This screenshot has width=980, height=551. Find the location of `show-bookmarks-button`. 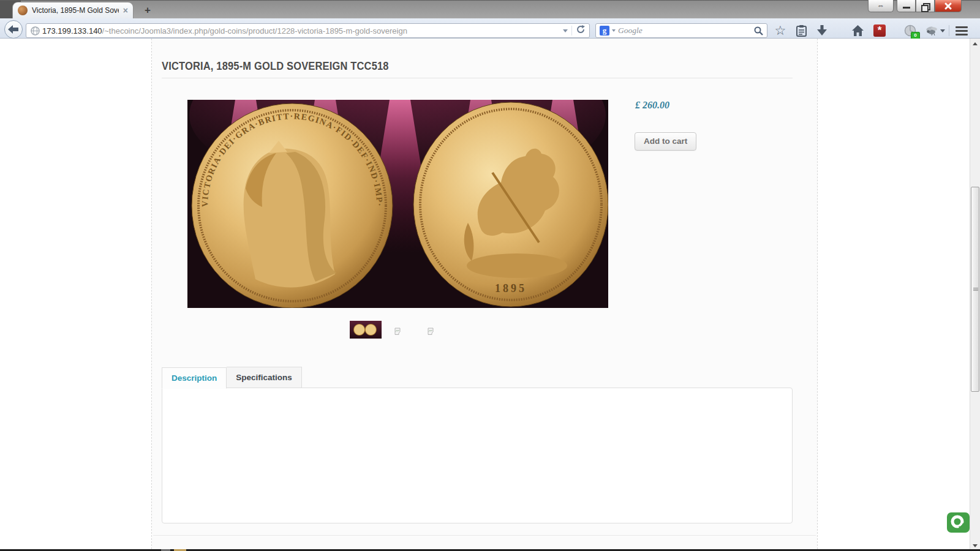

show-bookmarks-button is located at coordinates (801, 31).